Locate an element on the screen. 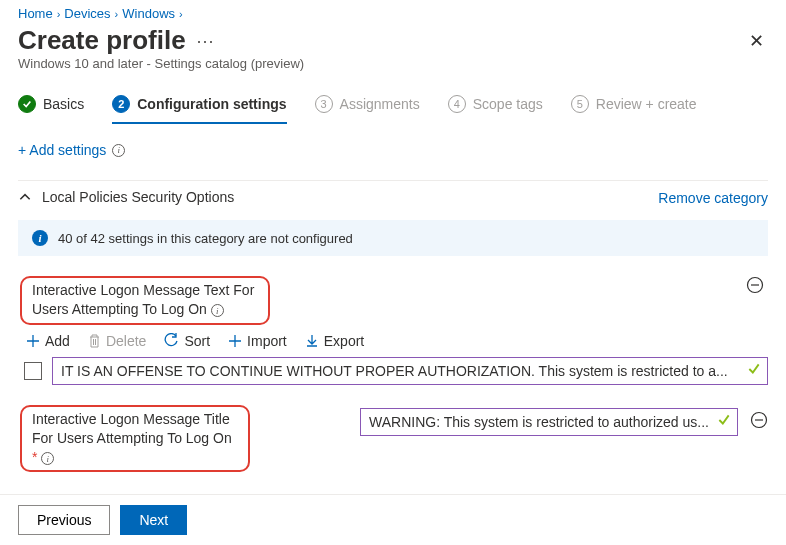 The width and height of the screenshot is (786, 545). setting-logon-title: Interactive Logon Message Title For User… is located at coordinates (393, 439).